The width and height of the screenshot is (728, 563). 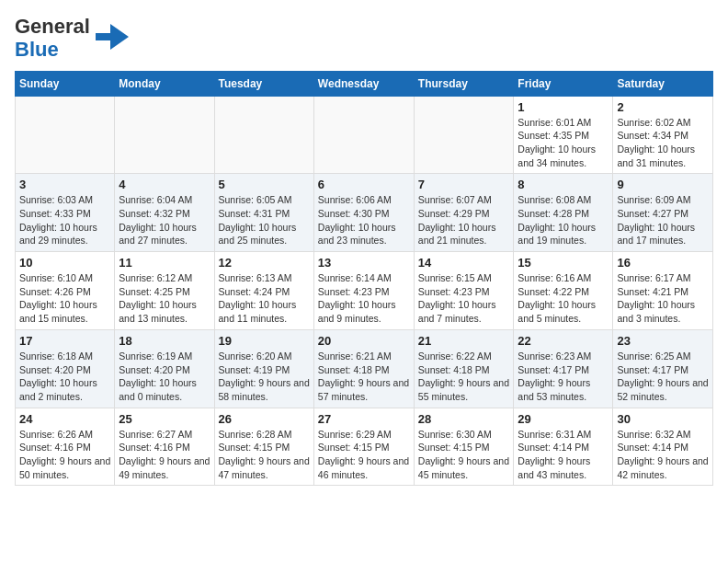 What do you see at coordinates (563, 447) in the screenshot?
I see `calendar-cell: 29Sunrise: 6:31 AMSunset: 4:14 PMDayligh…` at bounding box center [563, 447].